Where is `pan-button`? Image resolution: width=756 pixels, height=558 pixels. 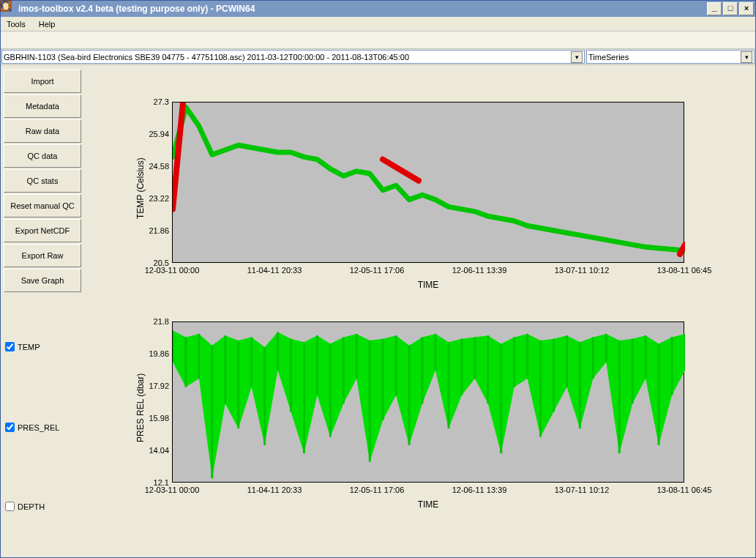 pan-button is located at coordinates (53, 40).